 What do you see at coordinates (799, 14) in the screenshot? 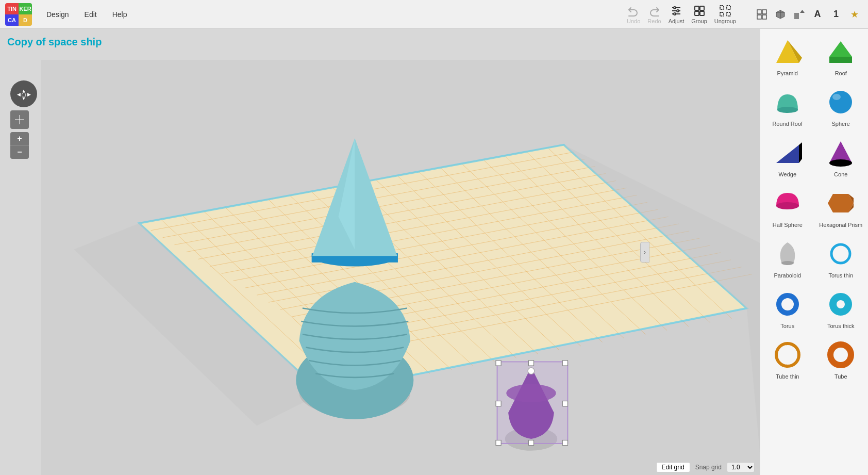
I see `shapes-icon` at bounding box center [799, 14].